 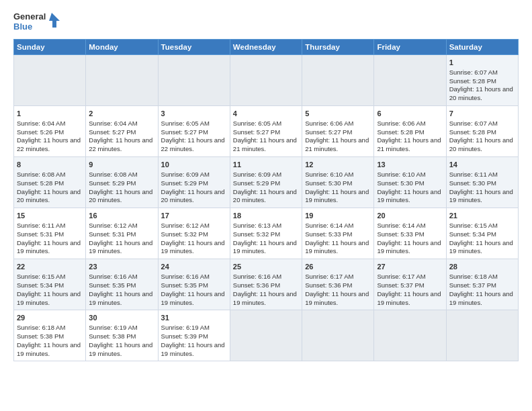 I want to click on day-number: 21, so click(x=482, y=216).